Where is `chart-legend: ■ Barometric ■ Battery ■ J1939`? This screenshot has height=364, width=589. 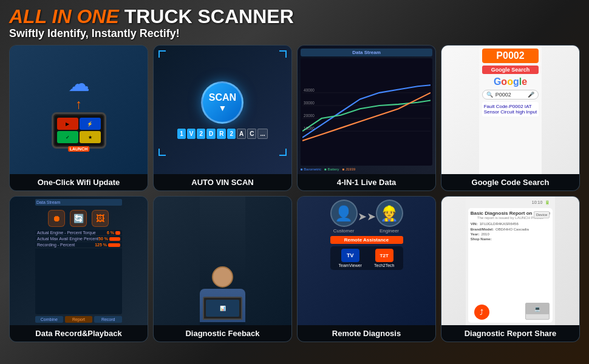
chart-legend: ■ Barometric ■ Battery ■ J1939 is located at coordinates (367, 169).